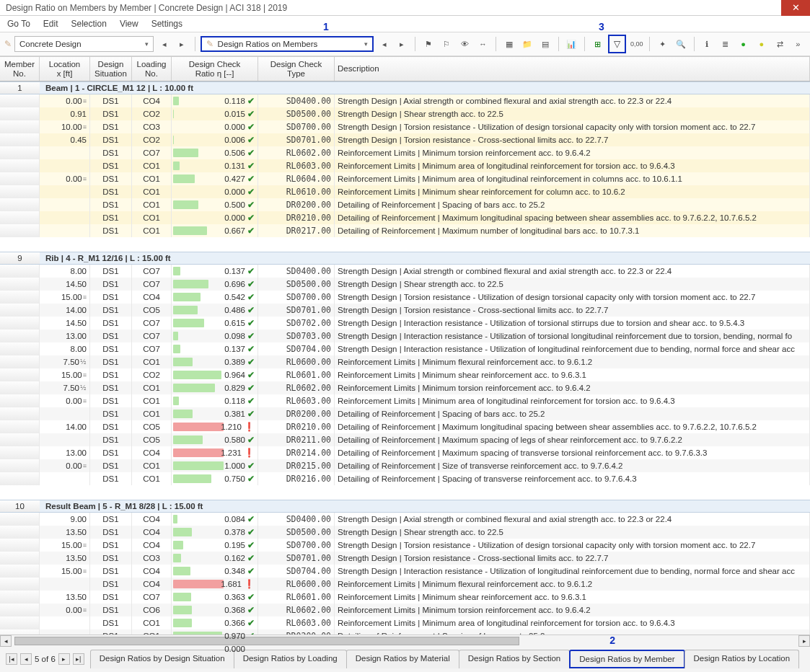  Describe the element at coordinates (405, 271) in the screenshot. I see `table-row: 8.00 DS1 CO7 0.137✔ SD0400.00 Strength D…` at that location.